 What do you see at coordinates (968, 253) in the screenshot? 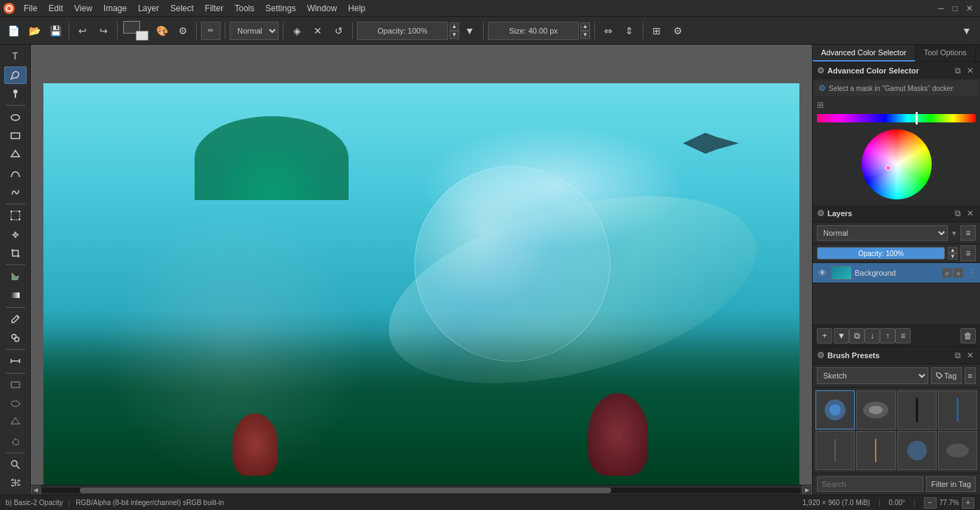
I see `layers-menu-btn: ≡` at bounding box center [968, 253].